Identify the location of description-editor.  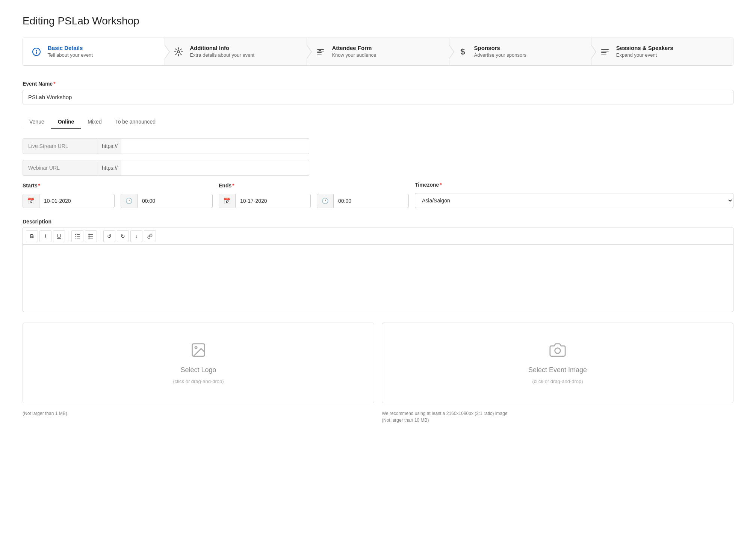
(378, 278).